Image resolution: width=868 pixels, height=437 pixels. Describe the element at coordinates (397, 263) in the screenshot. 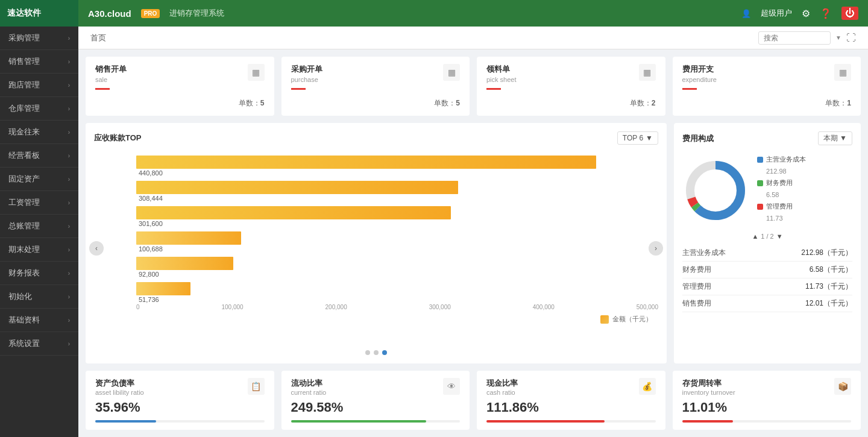

I see `bar-container: 92,800` at that location.